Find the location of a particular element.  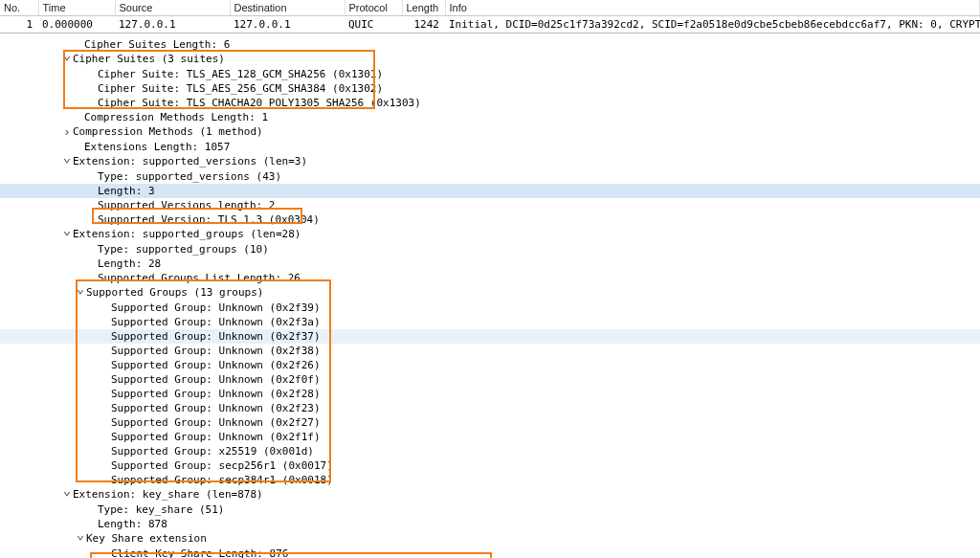

field-client-key-share-length: Client Key Share Length: 876 is located at coordinates (199, 553).